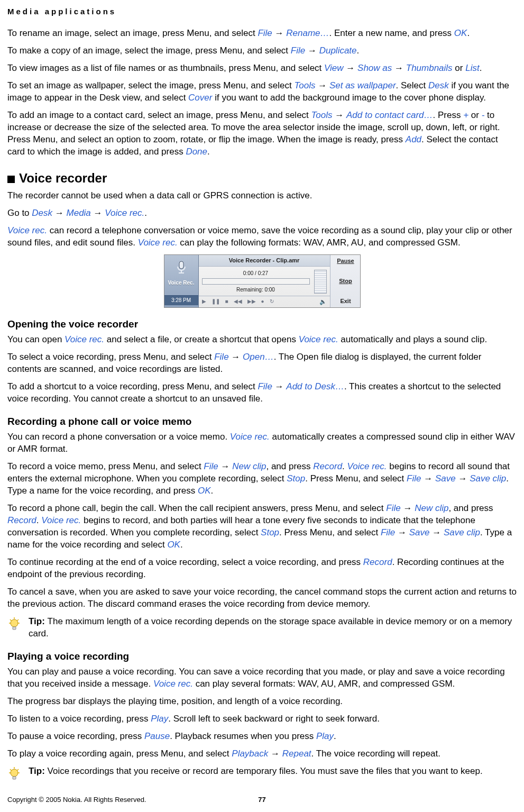  What do you see at coordinates (262, 736) in the screenshot?
I see `para-pause: To pause a voice recording, press Pause.…` at bounding box center [262, 736].